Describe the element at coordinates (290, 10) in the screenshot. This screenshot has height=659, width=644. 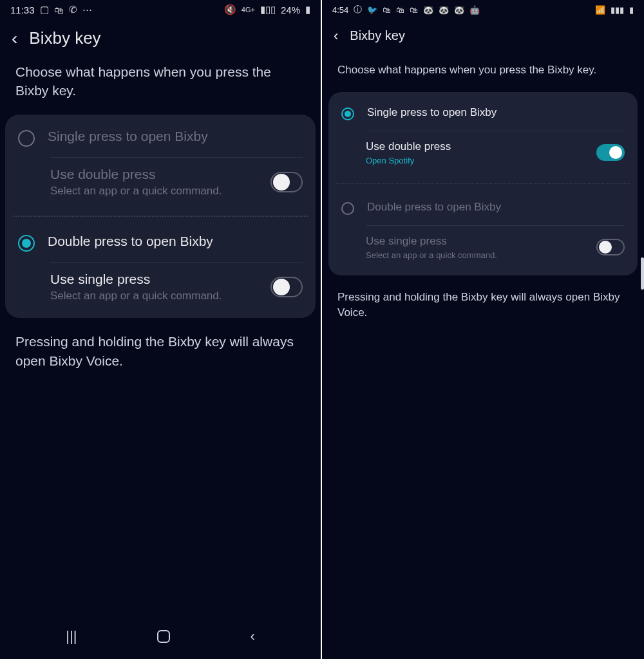
I see `battery-pct: 24%` at that location.